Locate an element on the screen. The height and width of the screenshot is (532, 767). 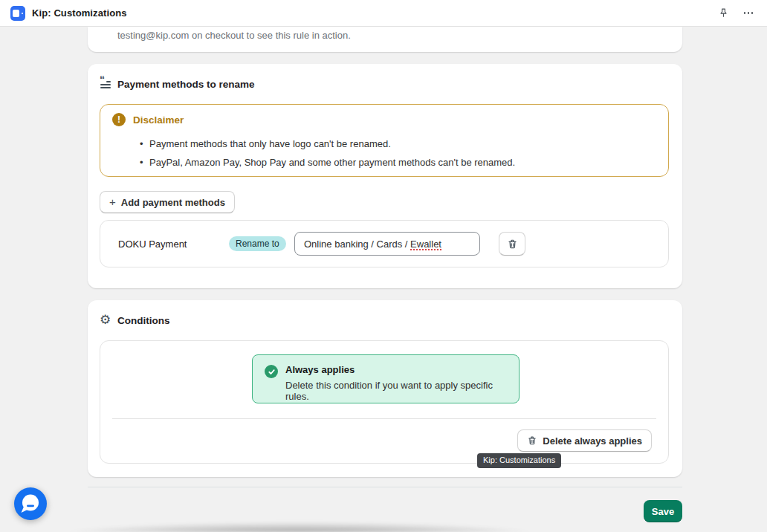
rename-list-icon: “ is located at coordinates (106, 84).